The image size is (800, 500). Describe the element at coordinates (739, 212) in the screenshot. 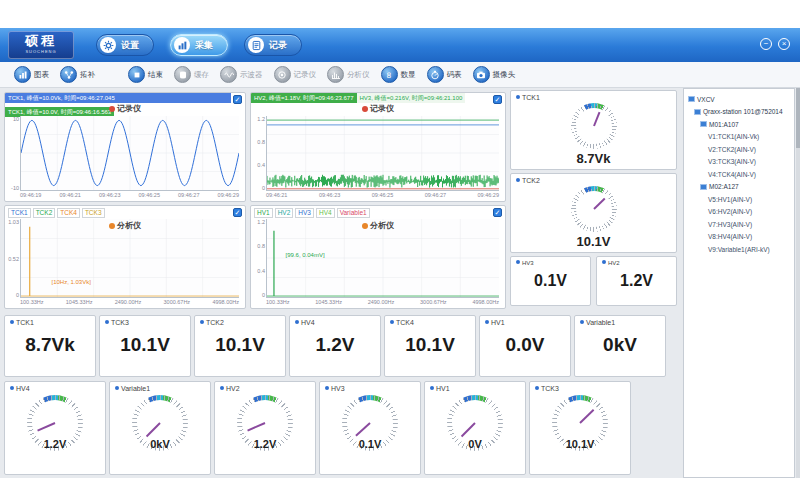

I see `tree-item-channel-v6: V6:HV2(AIN-V)` at that location.